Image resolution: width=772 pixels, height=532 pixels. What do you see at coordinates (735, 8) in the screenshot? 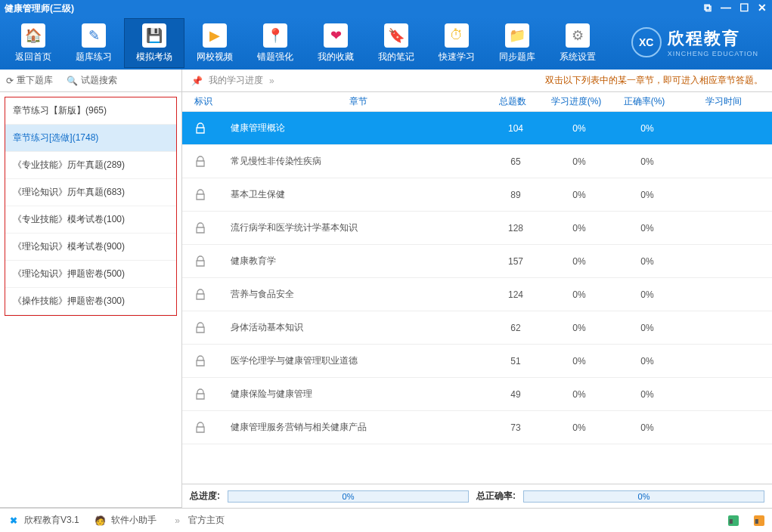
I see `window-controls: ⧉ — ☐ ✕` at bounding box center [735, 8].